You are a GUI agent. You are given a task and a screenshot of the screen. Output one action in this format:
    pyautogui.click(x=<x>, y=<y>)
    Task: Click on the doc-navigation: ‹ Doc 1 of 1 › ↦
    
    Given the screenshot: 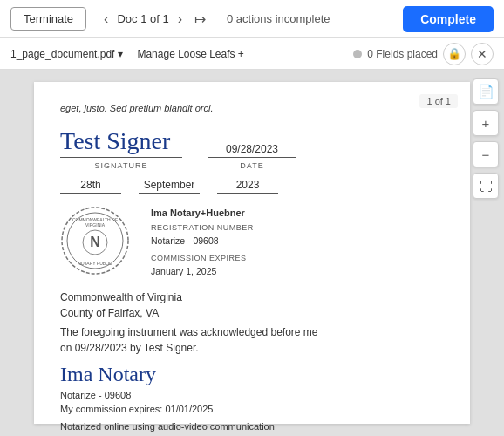 What is the action you would take?
    pyautogui.click(x=155, y=19)
    